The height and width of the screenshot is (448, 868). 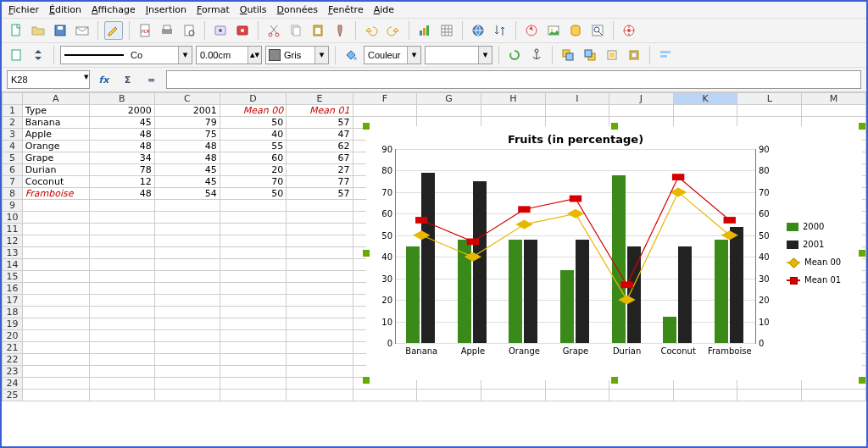 What do you see at coordinates (56, 384) in the screenshot?
I see `cell-A24` at bounding box center [56, 384].